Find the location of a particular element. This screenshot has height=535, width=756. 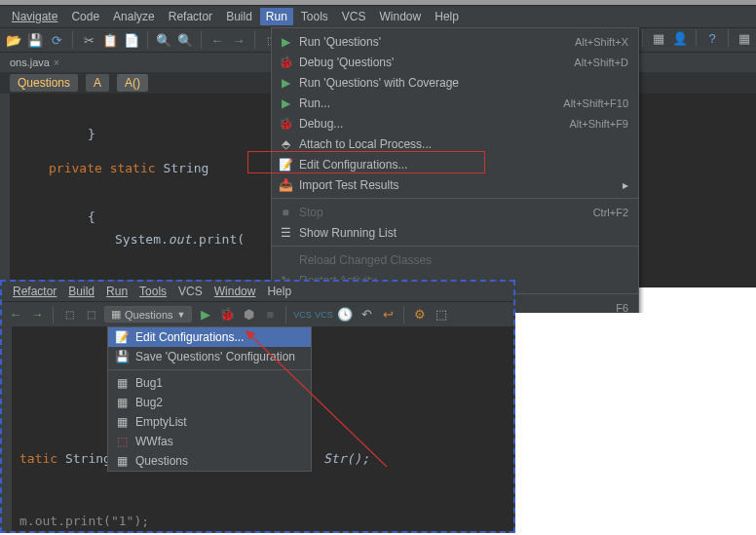

menu-build: Build is located at coordinates (240, 17).